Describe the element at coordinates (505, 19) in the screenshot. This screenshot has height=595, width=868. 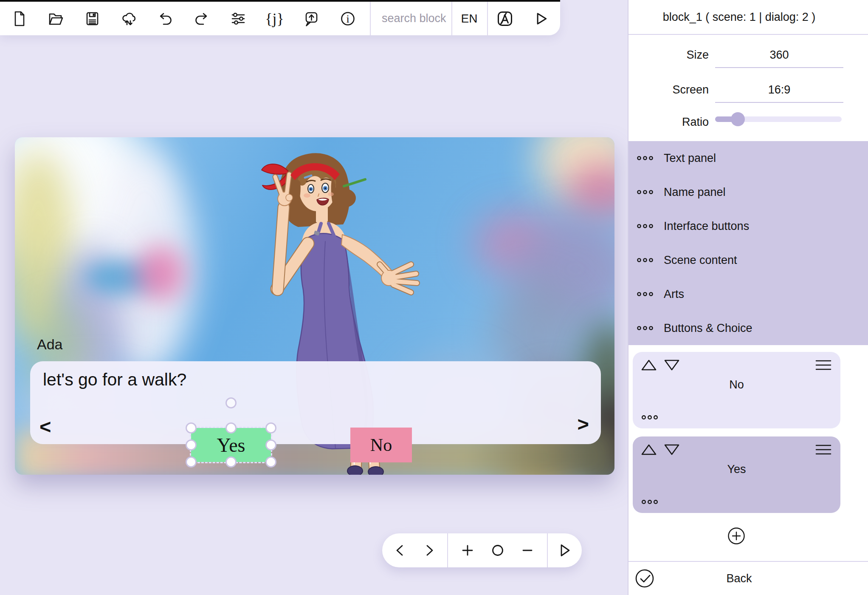
I see `app-build-button` at that location.